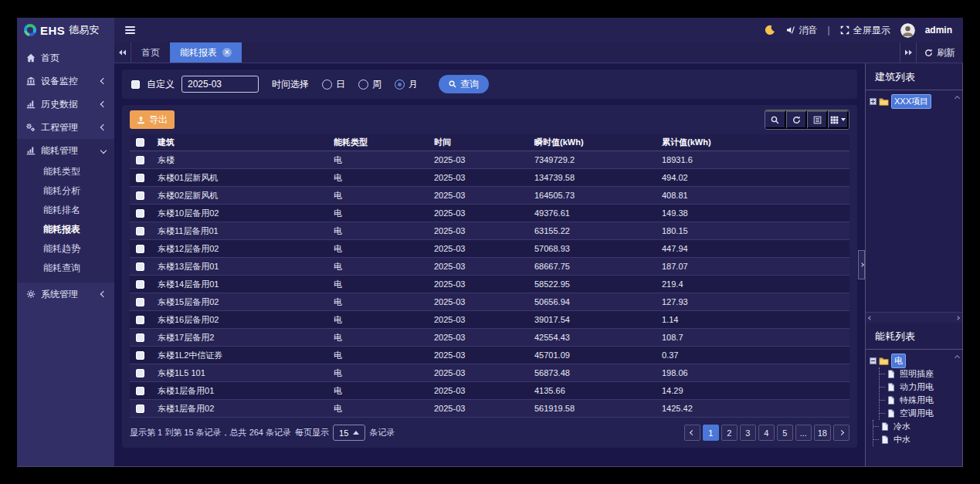 The width and height of the screenshot is (980, 484). What do you see at coordinates (822, 432) in the screenshot?
I see `page-button: 18` at bounding box center [822, 432].